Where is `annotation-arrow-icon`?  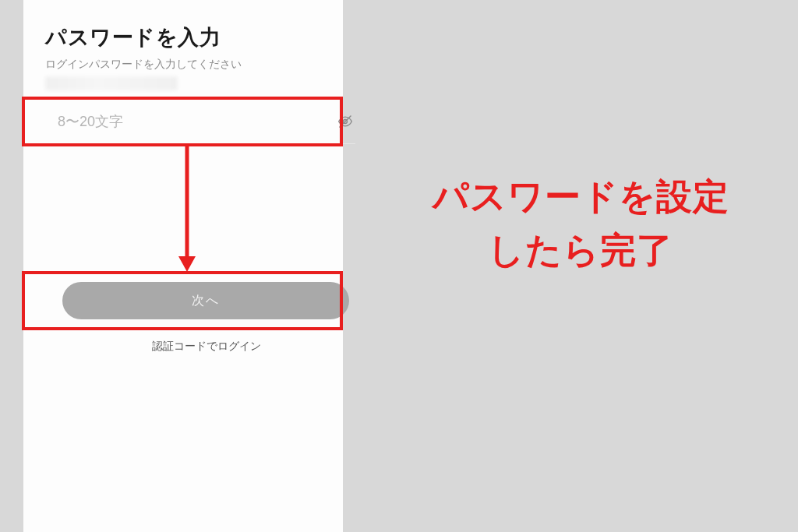
annotation-arrow-icon is located at coordinates (187, 210).